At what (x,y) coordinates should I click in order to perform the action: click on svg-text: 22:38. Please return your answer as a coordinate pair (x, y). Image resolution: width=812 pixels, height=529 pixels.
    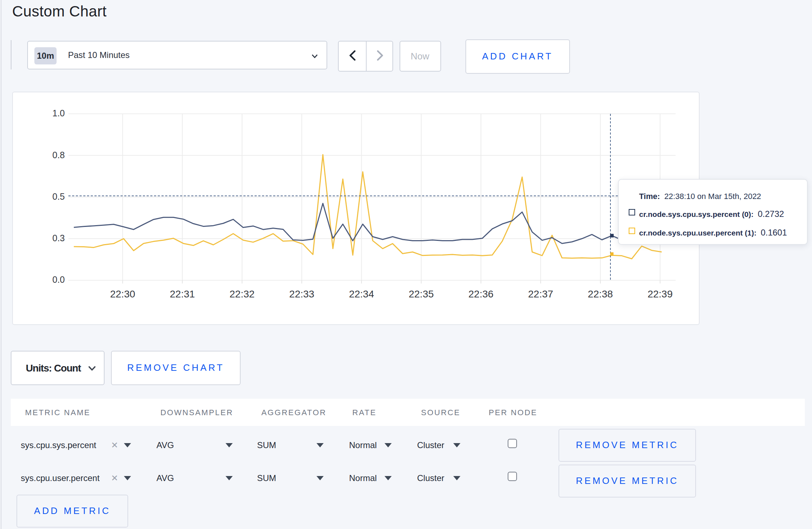
    Looking at the image, I should click on (600, 293).